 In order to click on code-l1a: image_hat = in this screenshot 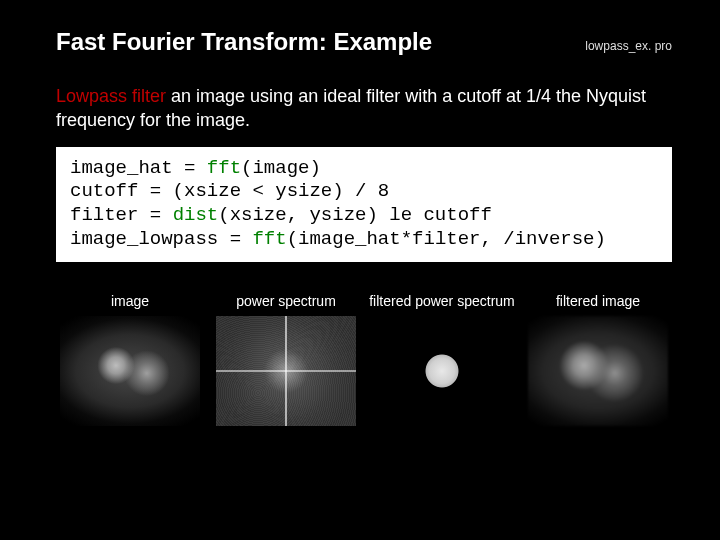, I will do `click(138, 168)`.